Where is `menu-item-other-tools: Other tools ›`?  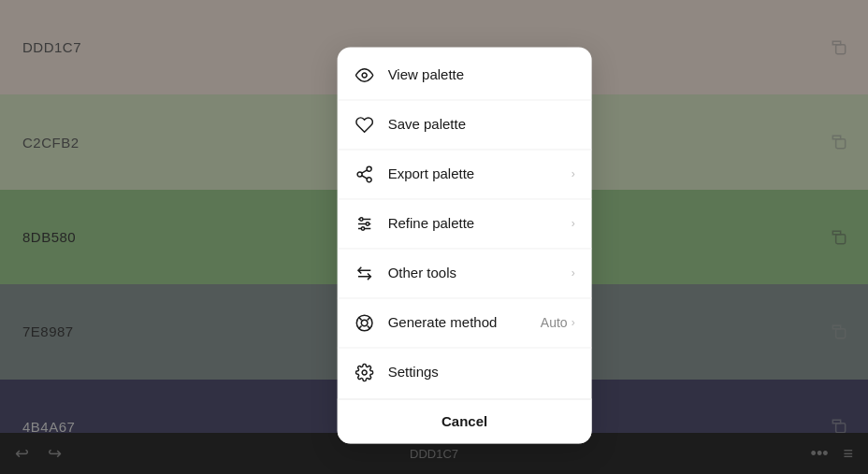 menu-item-other-tools: Other tools › is located at coordinates (465, 273).